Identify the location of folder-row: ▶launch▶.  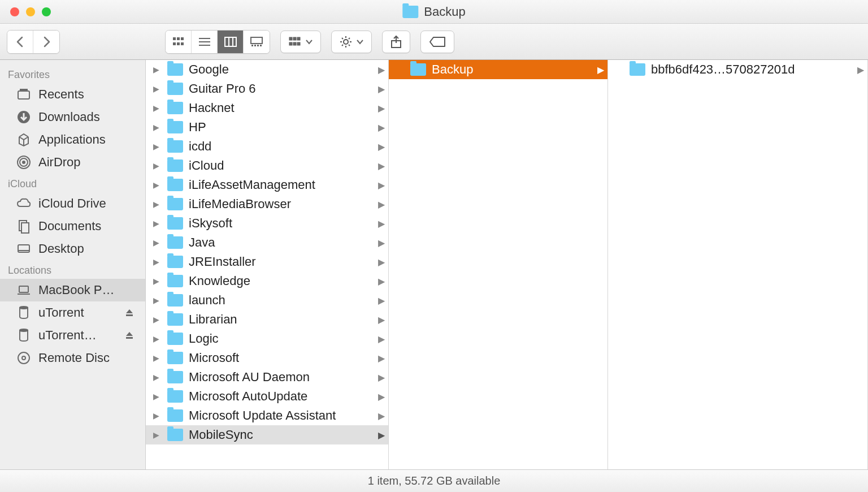
(267, 300).